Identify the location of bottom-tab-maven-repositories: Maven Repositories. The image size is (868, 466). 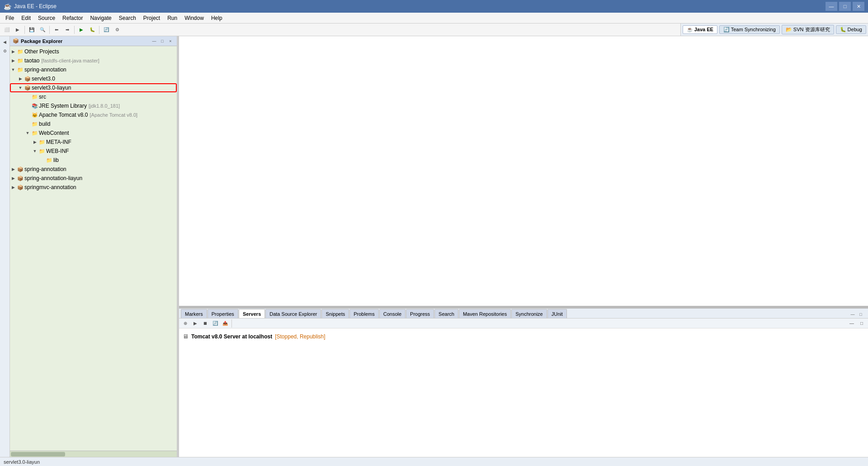
(485, 314).